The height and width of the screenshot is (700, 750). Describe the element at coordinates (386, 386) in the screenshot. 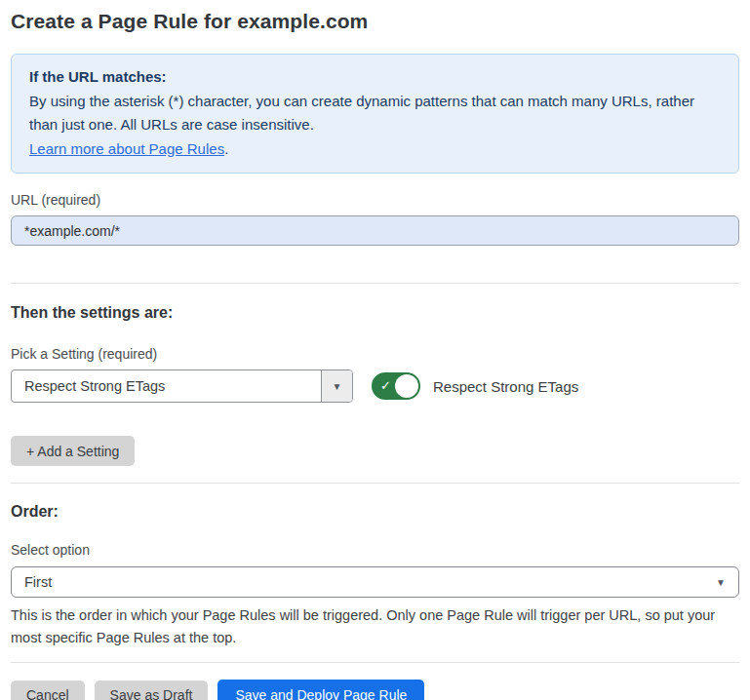

I see `check-icon: ✓` at that location.